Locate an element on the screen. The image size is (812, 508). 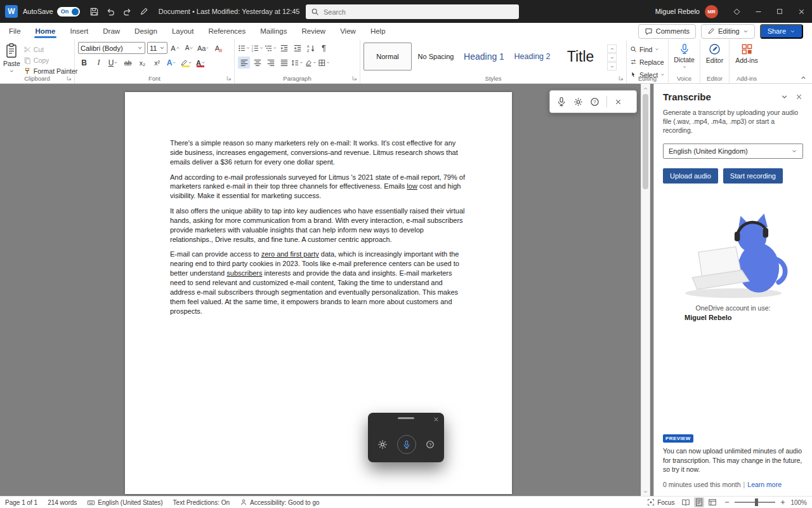
tab-help: Help is located at coordinates (378, 31).